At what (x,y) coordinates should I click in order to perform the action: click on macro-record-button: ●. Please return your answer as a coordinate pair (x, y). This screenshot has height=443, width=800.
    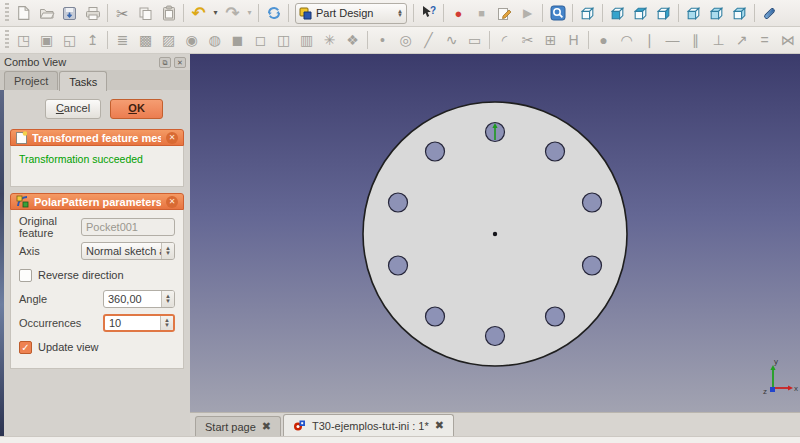
    Looking at the image, I should click on (458, 14).